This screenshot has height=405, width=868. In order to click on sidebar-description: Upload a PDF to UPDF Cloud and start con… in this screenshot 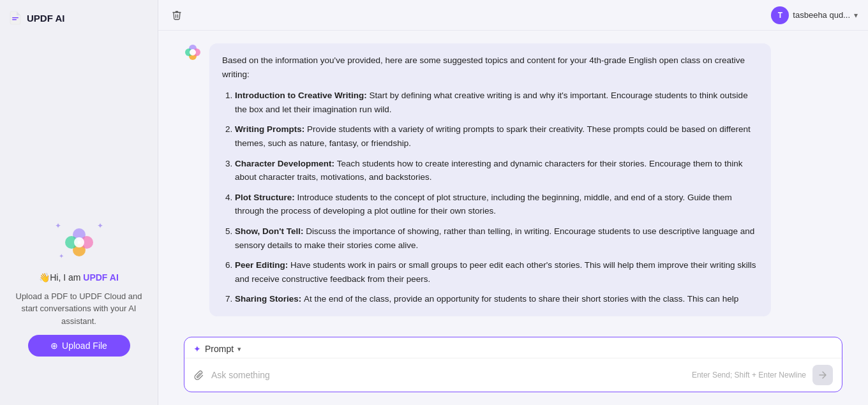, I will do `click(79, 309)`.